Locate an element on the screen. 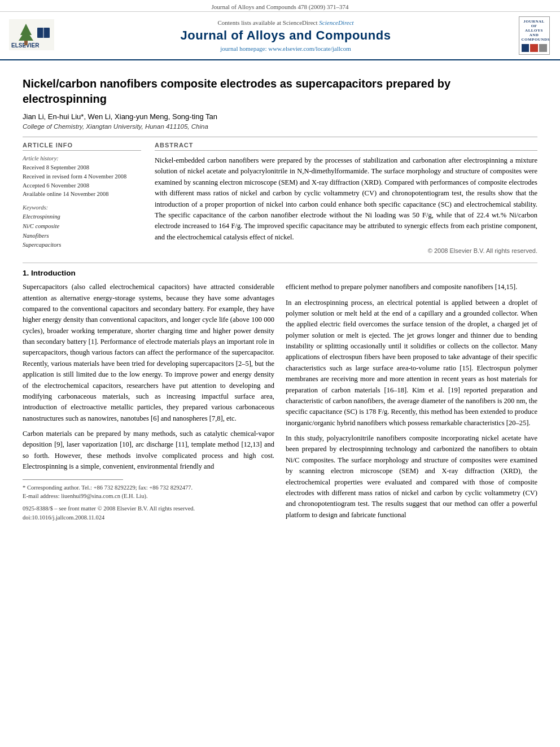 The image size is (560, 747). body-para-right-2: In an electrospinning process, an electr… is located at coordinates (412, 364).